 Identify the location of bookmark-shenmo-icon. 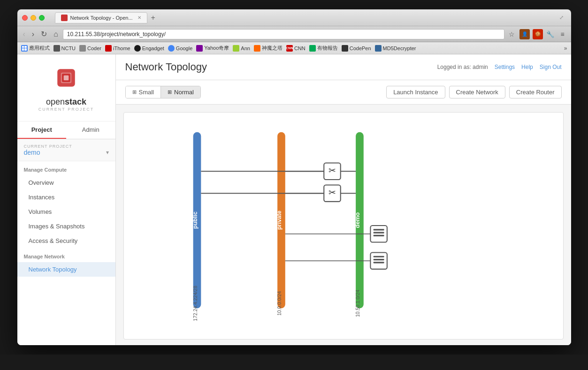
(257, 48).